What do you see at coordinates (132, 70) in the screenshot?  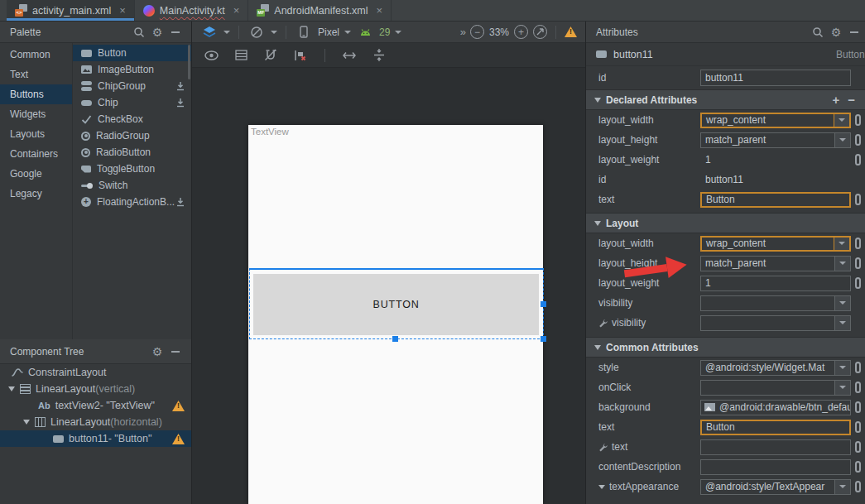 I see `palette-item-imagebutton: ImageButton` at bounding box center [132, 70].